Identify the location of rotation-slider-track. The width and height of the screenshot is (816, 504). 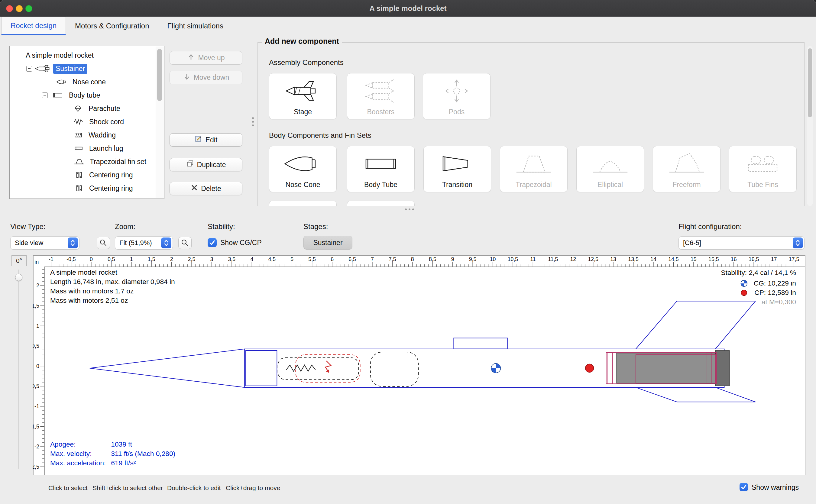
(19, 369).